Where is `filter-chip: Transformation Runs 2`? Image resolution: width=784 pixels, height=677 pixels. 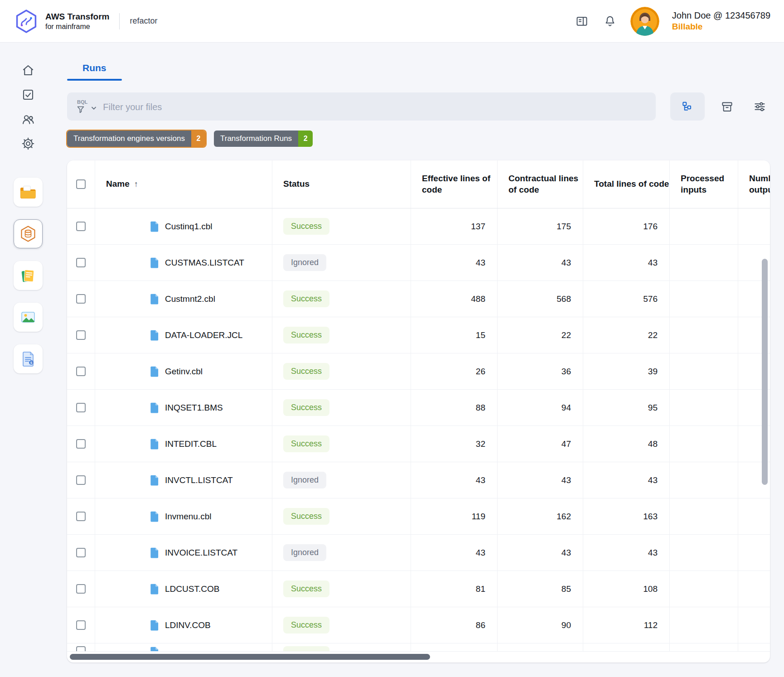
filter-chip: Transformation Runs 2 is located at coordinates (263, 139).